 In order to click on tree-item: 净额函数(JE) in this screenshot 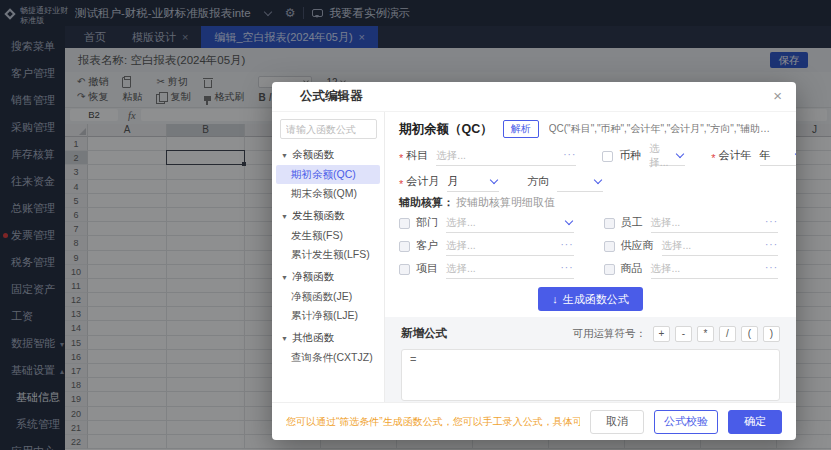, I will do `click(328, 296)`.